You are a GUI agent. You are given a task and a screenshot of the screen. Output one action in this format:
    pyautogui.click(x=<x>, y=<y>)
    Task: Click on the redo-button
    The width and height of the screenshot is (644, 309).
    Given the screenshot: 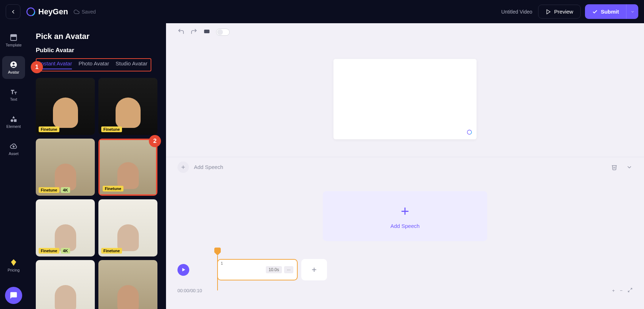 What is the action you would take?
    pyautogui.click(x=194, y=32)
    